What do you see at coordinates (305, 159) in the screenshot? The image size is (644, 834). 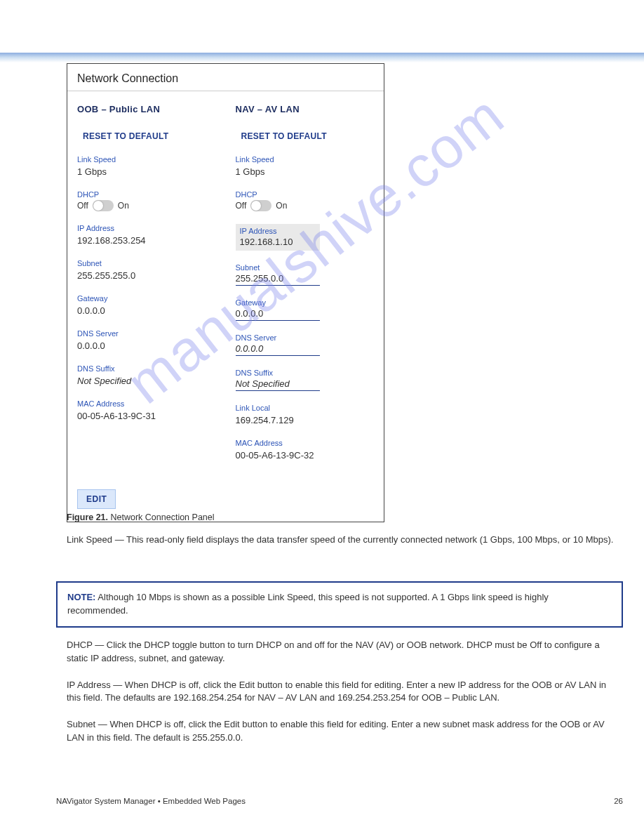 I see `nav-linkspeed-label: Link Speed` at bounding box center [305, 159].